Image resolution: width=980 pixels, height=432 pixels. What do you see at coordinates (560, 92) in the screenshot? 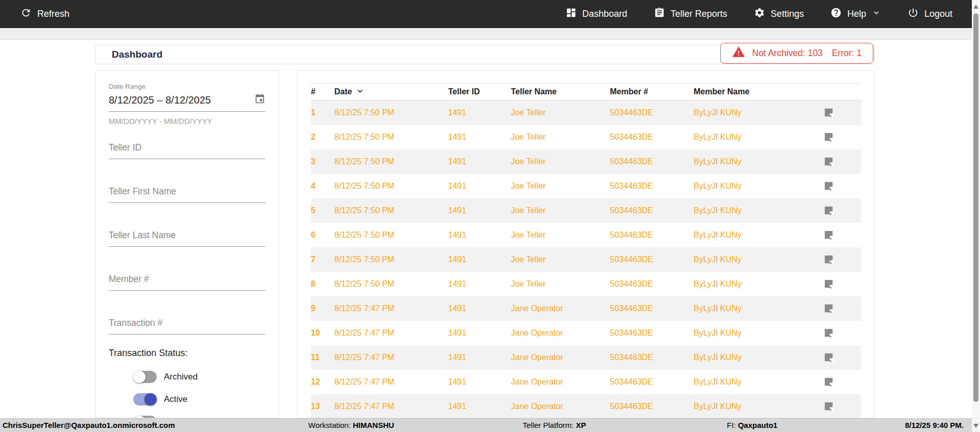
I see `col-teller-name: Teller Name` at bounding box center [560, 92].